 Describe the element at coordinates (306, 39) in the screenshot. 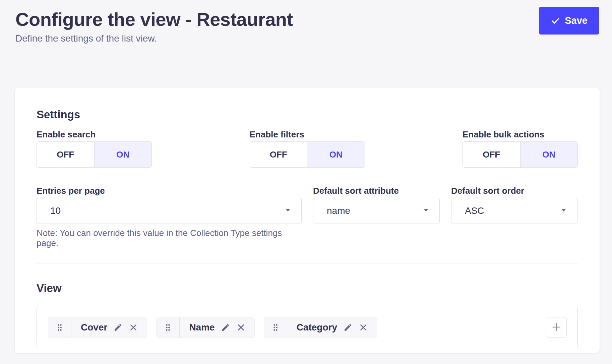

I see `page-subtitle: Define the settings of the list view.` at that location.